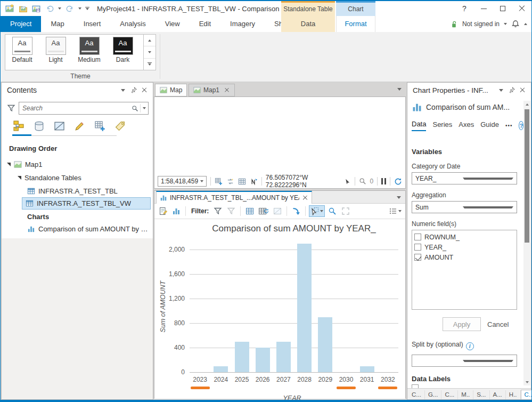 The width and height of the screenshot is (532, 402). Describe the element at coordinates (465, 395) in the screenshot. I see `dock-tab-3: M..` at that location.